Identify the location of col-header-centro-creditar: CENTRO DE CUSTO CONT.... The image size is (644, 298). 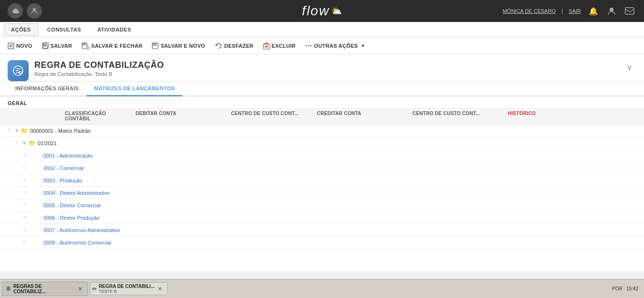
(456, 116).